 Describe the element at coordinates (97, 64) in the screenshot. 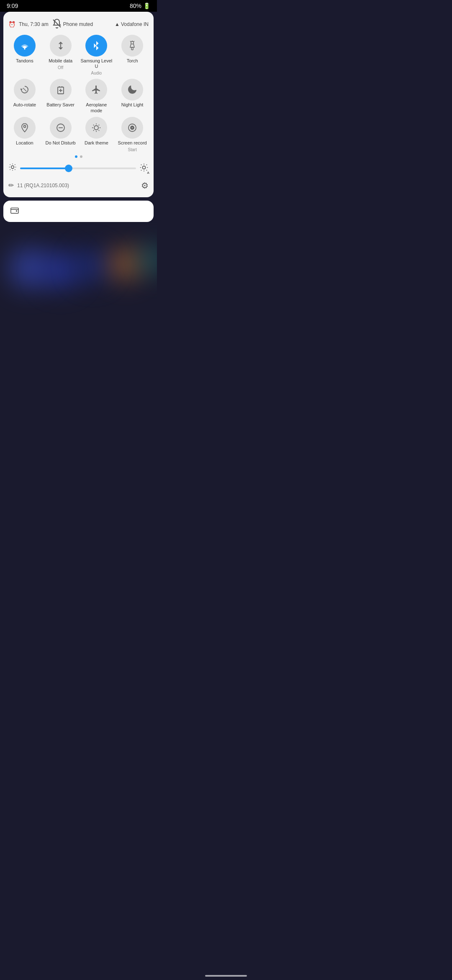

I see `bluetooth-label: Samsung Level U` at that location.